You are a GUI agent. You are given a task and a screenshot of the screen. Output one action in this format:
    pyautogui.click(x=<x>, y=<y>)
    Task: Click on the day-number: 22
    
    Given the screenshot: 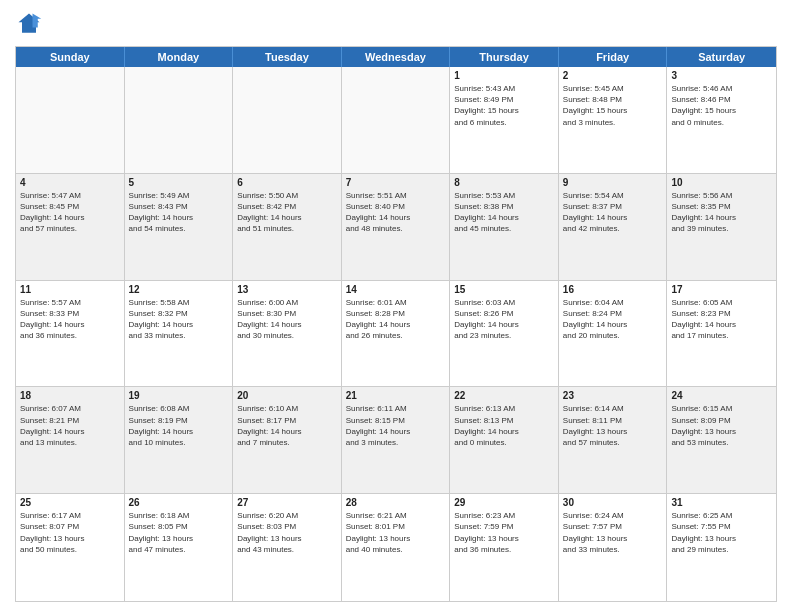 What is the action you would take?
    pyautogui.click(x=504, y=396)
    